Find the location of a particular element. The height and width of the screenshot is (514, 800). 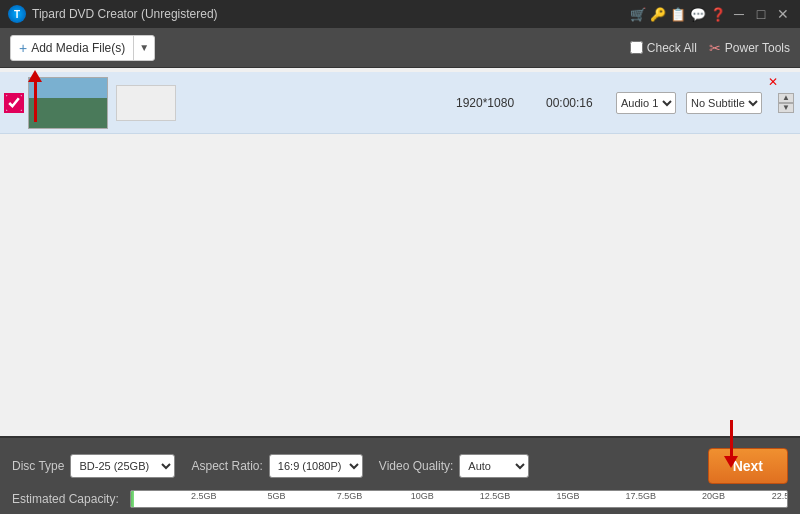

power-tools-label: Power Tools is located at coordinates (758, 48).